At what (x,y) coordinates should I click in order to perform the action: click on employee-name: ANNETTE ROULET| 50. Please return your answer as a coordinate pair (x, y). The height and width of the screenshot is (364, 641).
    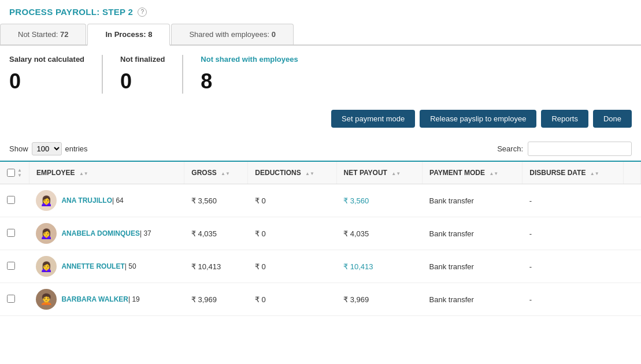
    Looking at the image, I should click on (98, 266).